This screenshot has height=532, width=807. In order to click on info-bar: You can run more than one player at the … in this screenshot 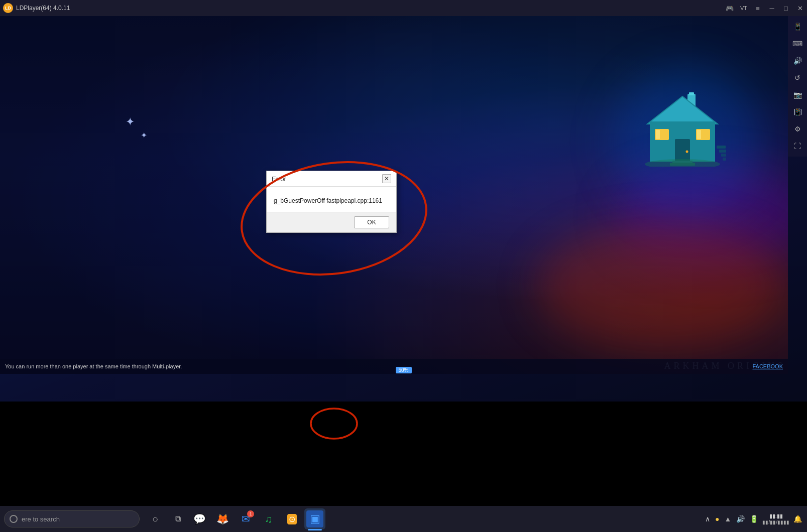, I will do `click(394, 366)`.